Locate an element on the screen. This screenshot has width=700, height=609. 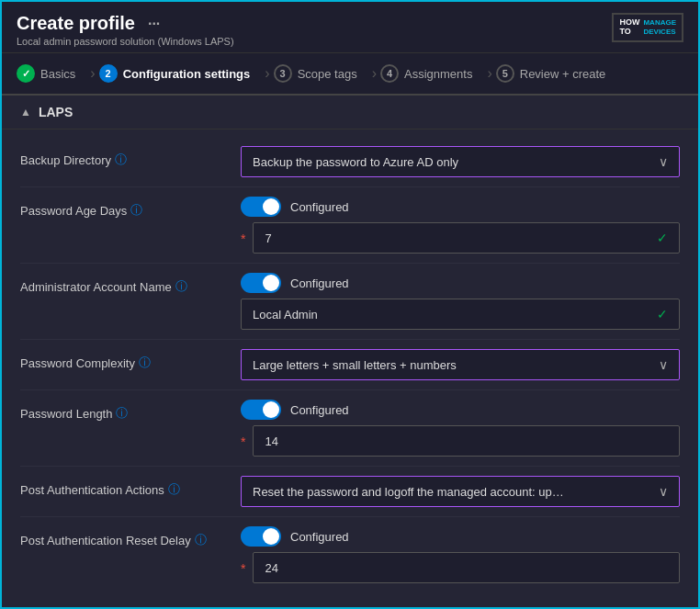
post-auth-reset-delay-label: Post Authentication Reset Delay is located at coordinates (106, 540).